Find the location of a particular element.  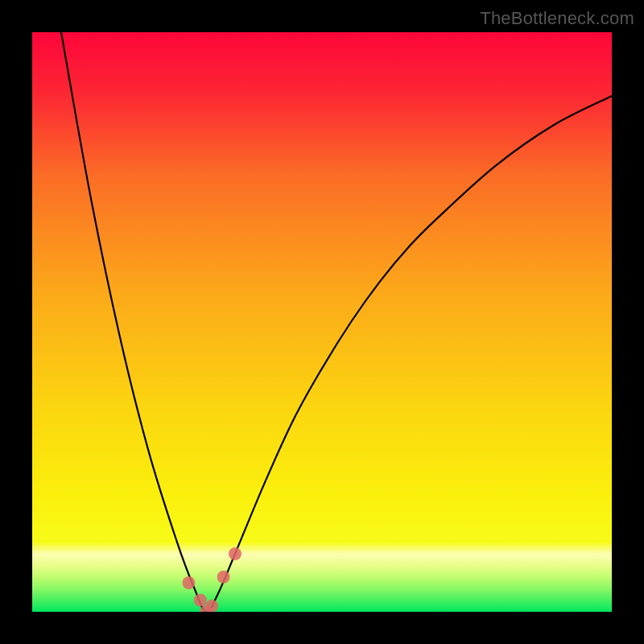

curve-markers is located at coordinates (212, 580).